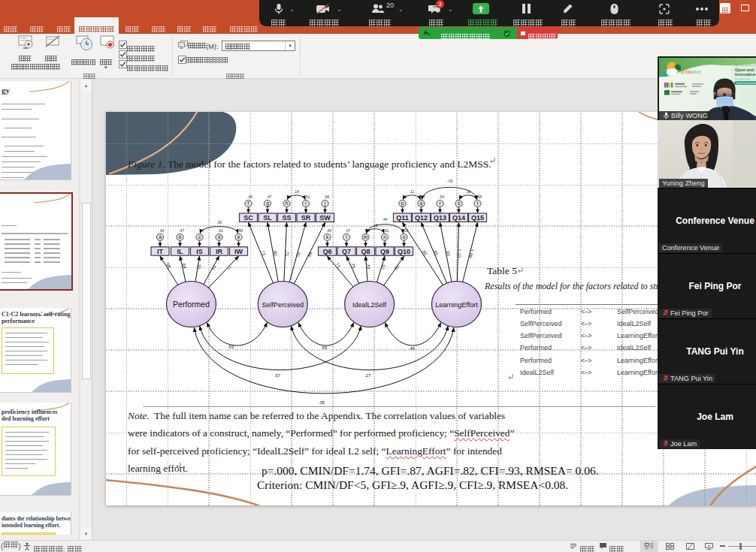  What do you see at coordinates (307, 218) in the screenshot?
I see `svg-text: SR` at bounding box center [307, 218].